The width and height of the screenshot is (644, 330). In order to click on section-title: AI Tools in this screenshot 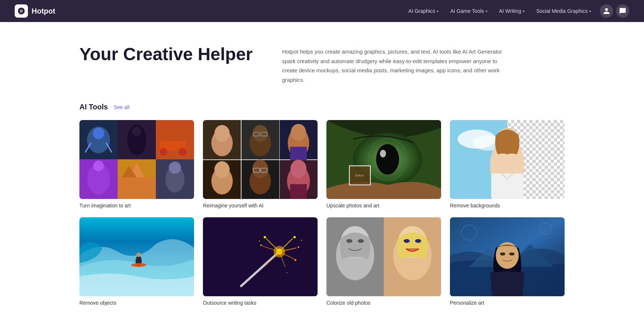, I will do `click(93, 107)`.